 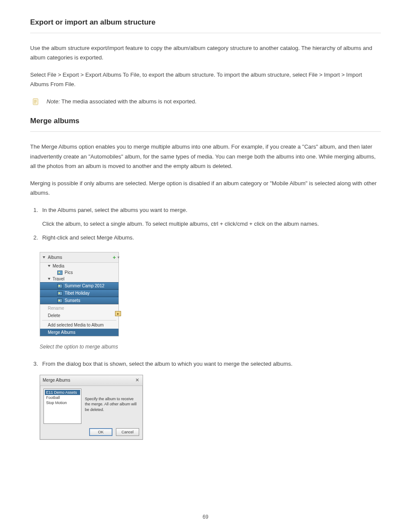 I want to click on ctx-rename: Rename, so click(x=79, y=308).